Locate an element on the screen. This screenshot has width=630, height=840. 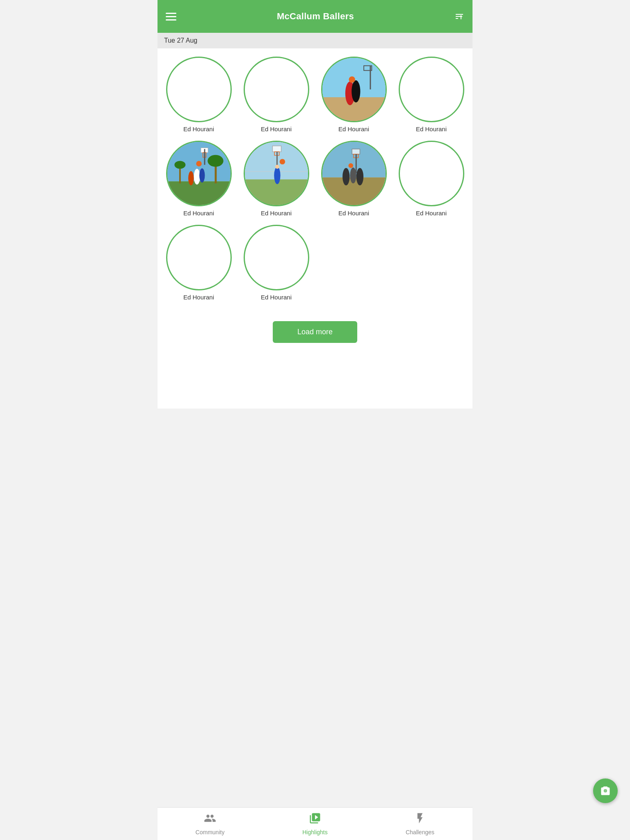
grid-item-8: Ed Hourani is located at coordinates (431, 179).